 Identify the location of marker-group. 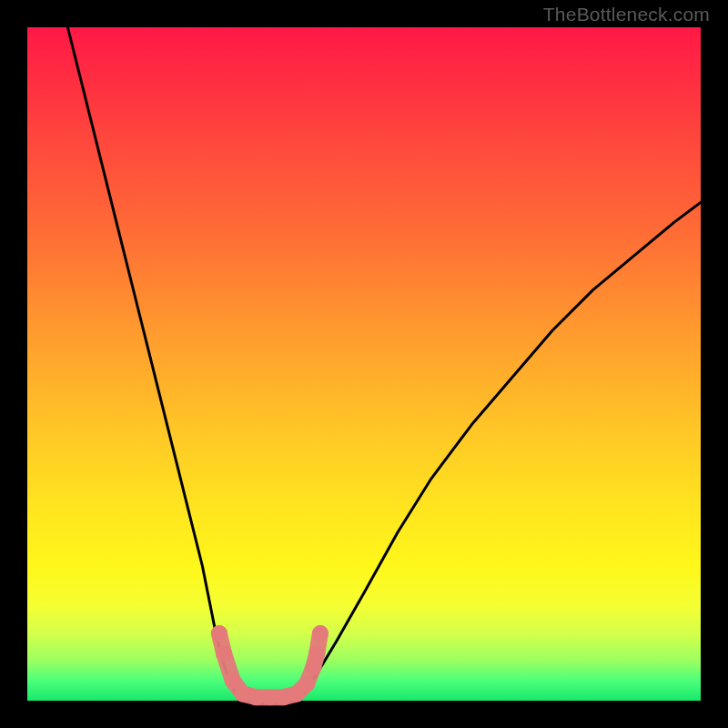
(269, 665).